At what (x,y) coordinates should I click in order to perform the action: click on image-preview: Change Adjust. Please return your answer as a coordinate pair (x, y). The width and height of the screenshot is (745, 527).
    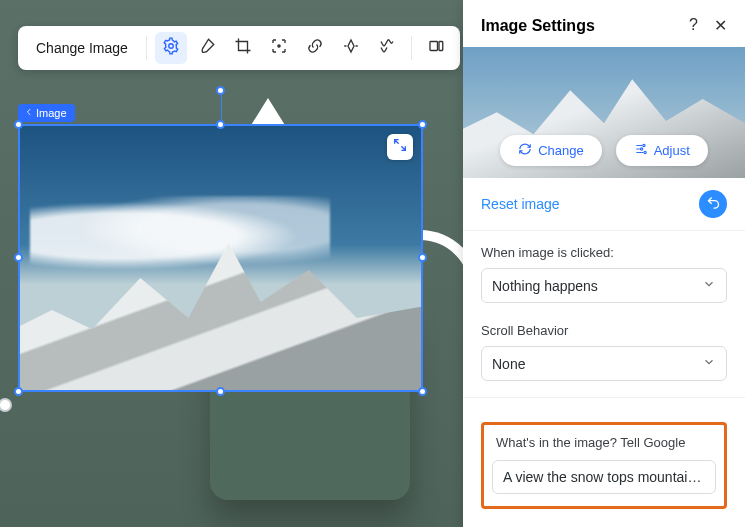
    Looking at the image, I should click on (604, 112).